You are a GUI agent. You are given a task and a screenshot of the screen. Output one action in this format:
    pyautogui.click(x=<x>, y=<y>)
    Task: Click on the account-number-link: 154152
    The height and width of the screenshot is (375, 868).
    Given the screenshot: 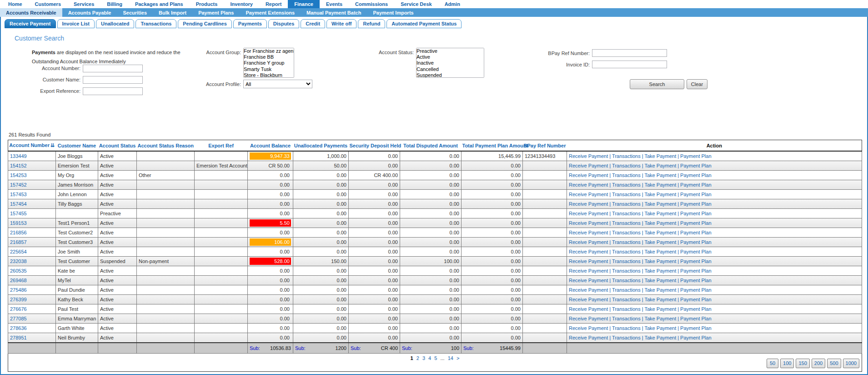 What is the action you would take?
    pyautogui.click(x=18, y=166)
    